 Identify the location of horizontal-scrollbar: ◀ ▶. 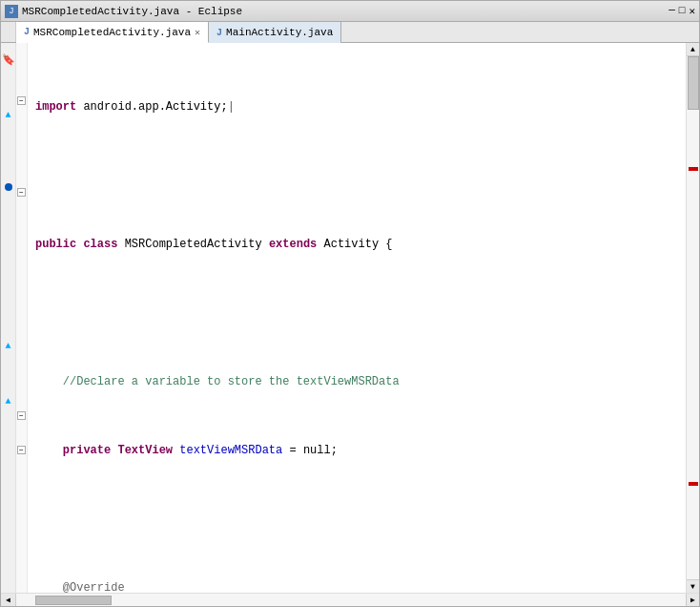
(350, 599).